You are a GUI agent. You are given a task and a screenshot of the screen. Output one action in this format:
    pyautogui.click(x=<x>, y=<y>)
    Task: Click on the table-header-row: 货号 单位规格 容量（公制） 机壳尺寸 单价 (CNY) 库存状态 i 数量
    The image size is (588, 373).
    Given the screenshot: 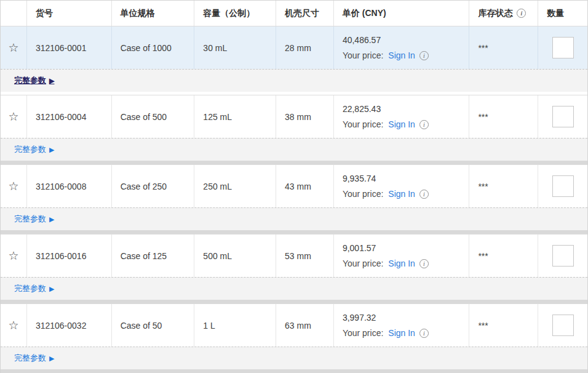 What is the action you would take?
    pyautogui.click(x=294, y=14)
    